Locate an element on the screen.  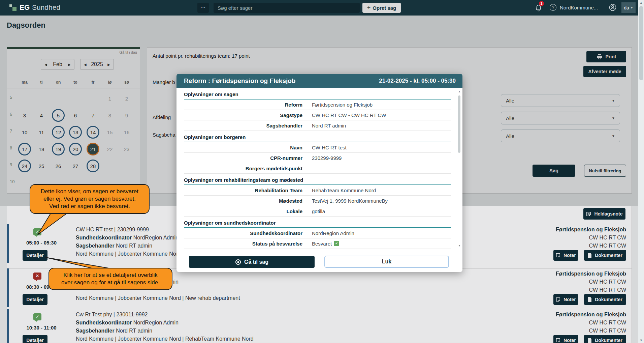
tutorial-callout-status-icon: Dette ikon viser, om sagen er besvaret e… is located at coordinates (90, 199).